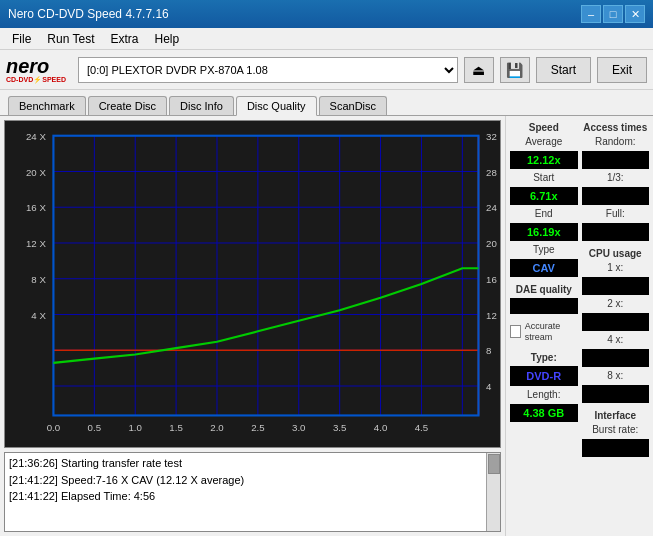 This screenshot has width=653, height=536. Describe the element at coordinates (616, 178) in the screenshot. I see `one-third-label: 1/3:` at that location.